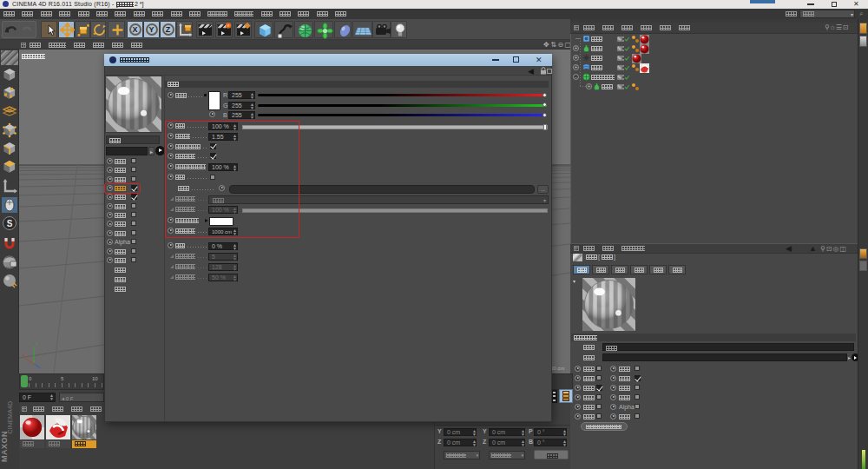 This screenshot has width=868, height=469. Describe the element at coordinates (10, 224) in the screenshot. I see `svg-text: S` at that location.